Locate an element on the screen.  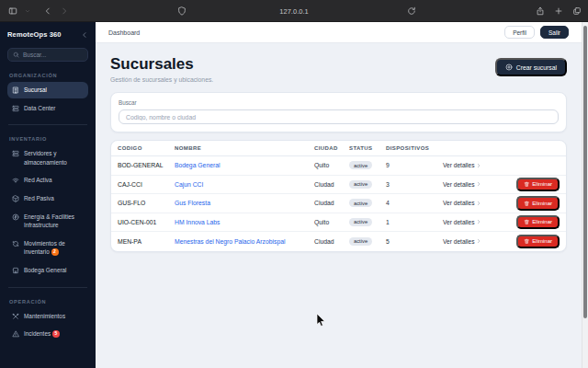
address-bar: 127.0.0.1 is located at coordinates (294, 11).